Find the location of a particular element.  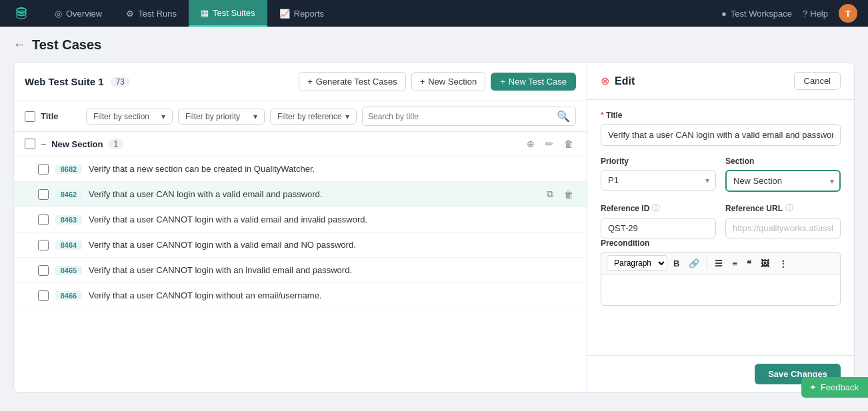

tc-title: Verify that a user CAN login with a vali… is located at coordinates (313, 195).